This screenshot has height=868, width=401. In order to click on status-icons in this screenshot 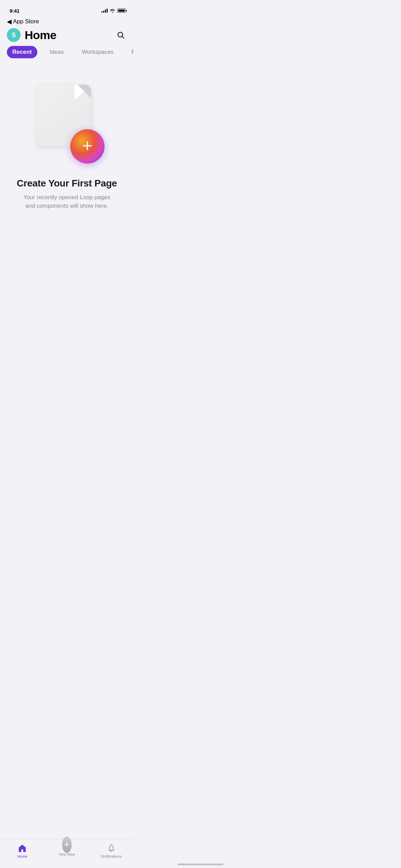, I will do `click(114, 11)`.